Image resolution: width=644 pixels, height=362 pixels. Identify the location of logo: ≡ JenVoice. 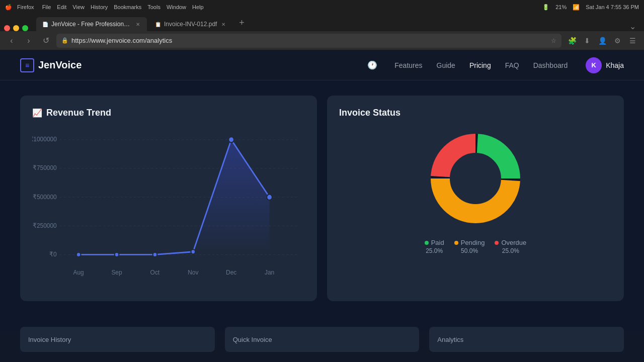
(51, 65).